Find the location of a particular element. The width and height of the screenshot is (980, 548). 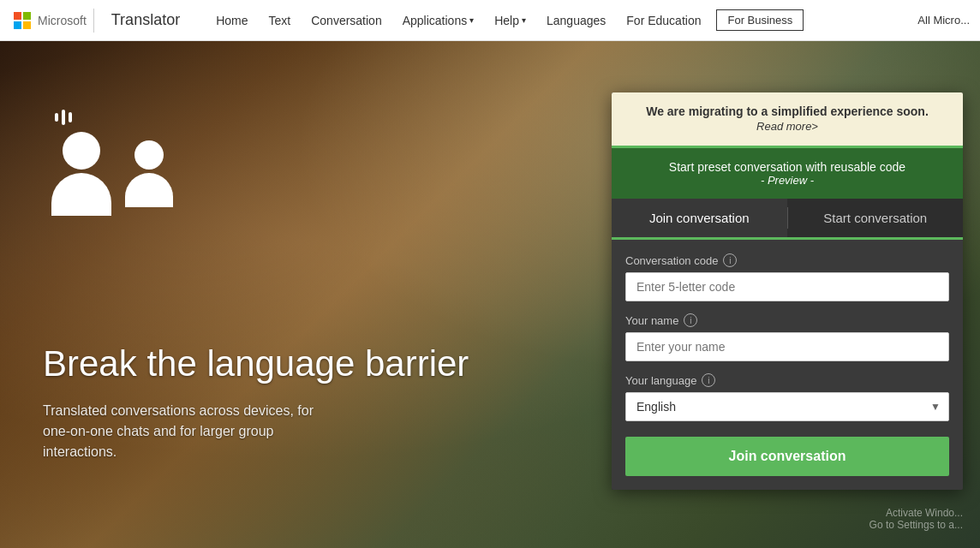

nav-help: Help ▾ is located at coordinates (511, 21).